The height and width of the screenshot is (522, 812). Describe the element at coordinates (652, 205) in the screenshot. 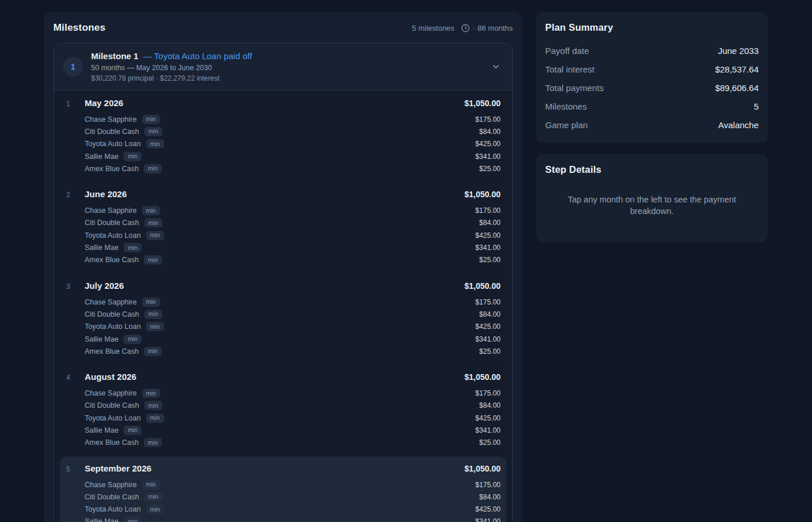

I see `step-details-empty-message: Tap any month on the left to see the pay…` at that location.